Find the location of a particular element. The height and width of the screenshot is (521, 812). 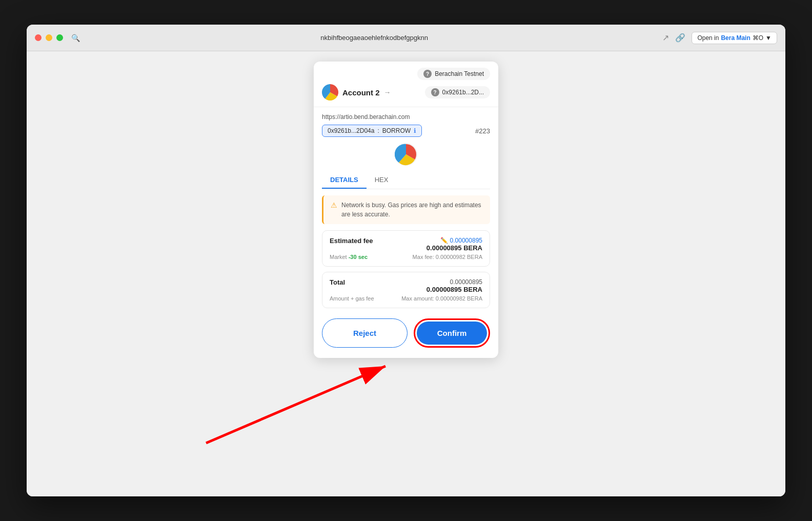

link-icon: 🔗 is located at coordinates (680, 38).